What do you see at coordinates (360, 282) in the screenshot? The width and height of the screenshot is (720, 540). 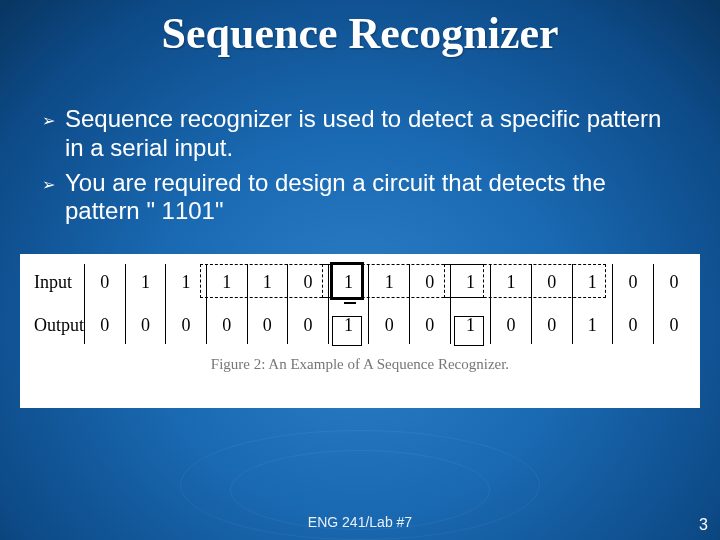 I see `table-row: Input 0 1 1 1 1 0 1 1 0 1 1 0 1 0 0` at bounding box center [360, 282].